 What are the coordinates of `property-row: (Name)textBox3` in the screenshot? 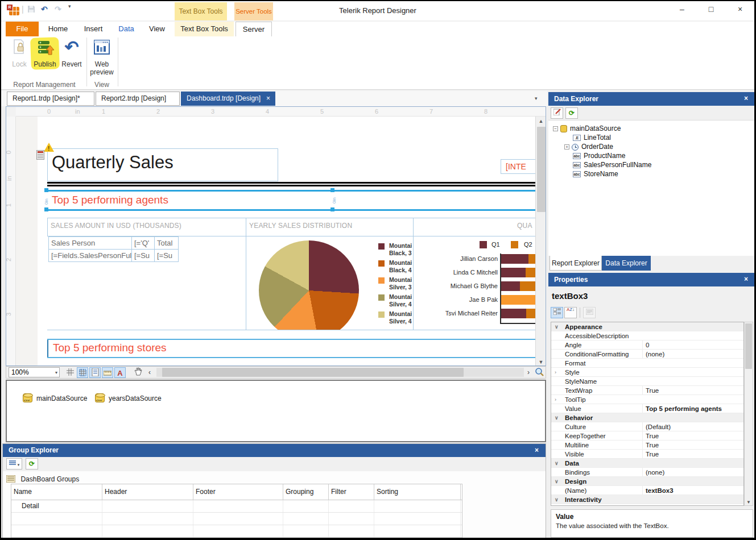 It's located at (647, 491).